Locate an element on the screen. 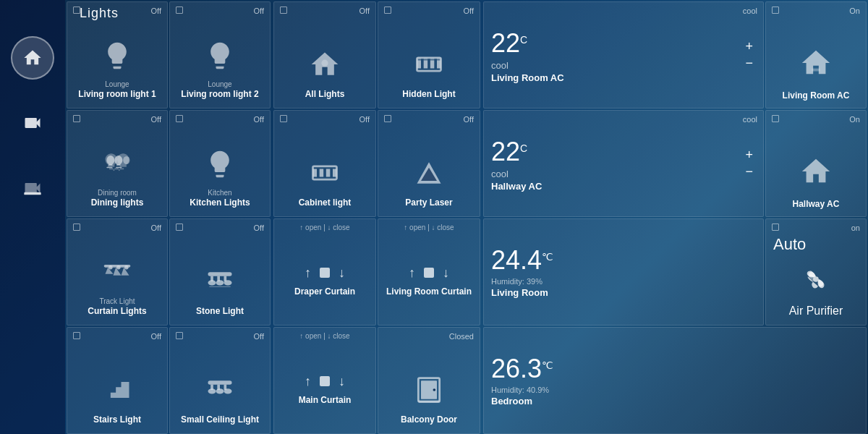 Image resolution: width=868 pixels, height=434 pixels. card-bedroom-humidity: 26.3 ℃ Humidity: 40.9% Bedroom is located at coordinates (675, 380).